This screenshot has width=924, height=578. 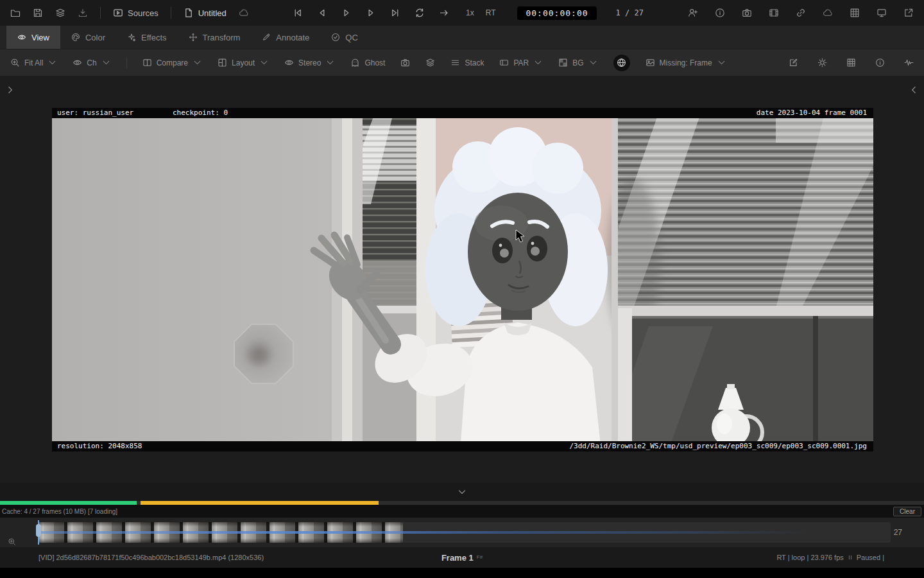 What do you see at coordinates (148, 63) in the screenshot?
I see `split-view-icon` at bounding box center [148, 63].